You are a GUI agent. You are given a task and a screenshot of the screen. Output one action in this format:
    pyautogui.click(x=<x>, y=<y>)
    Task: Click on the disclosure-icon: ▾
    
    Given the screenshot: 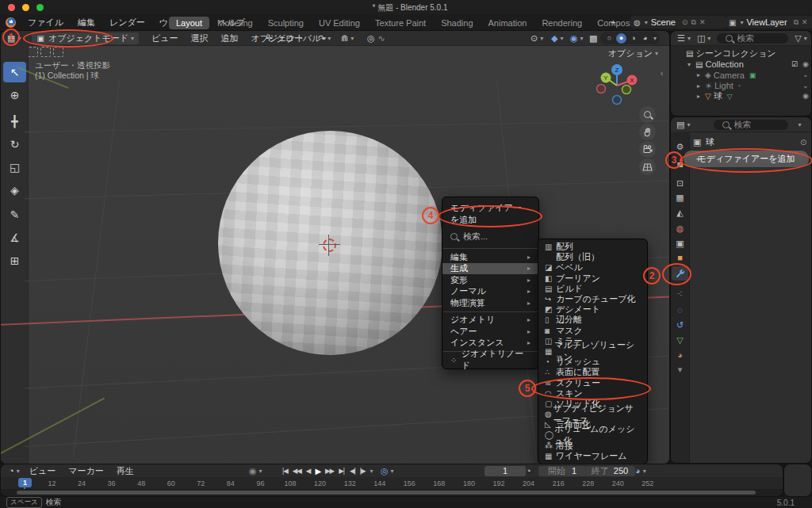 What is the action you would take?
    pyautogui.click(x=689, y=65)
    